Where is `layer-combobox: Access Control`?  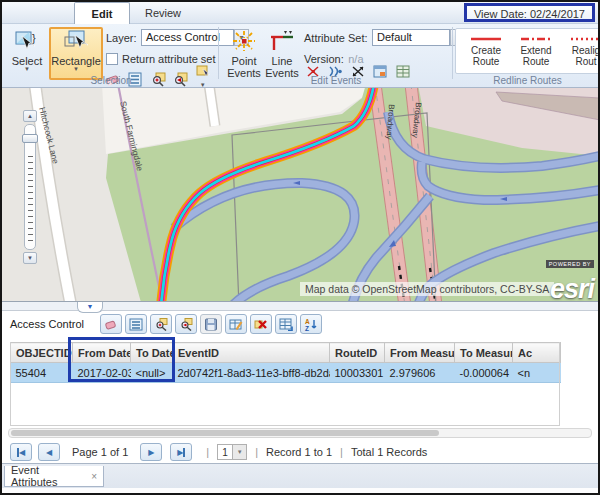
layer-combobox: Access Control is located at coordinates (188, 38).